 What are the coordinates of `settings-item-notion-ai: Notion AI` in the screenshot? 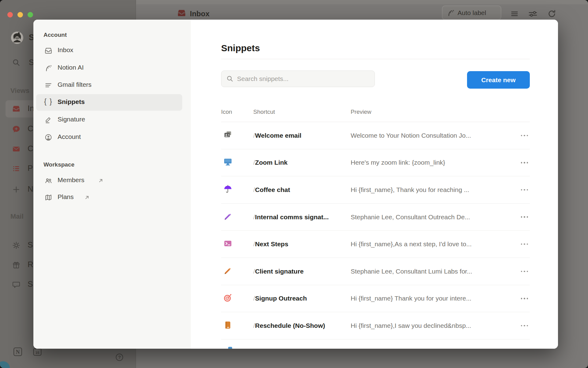 It's located at (112, 68).